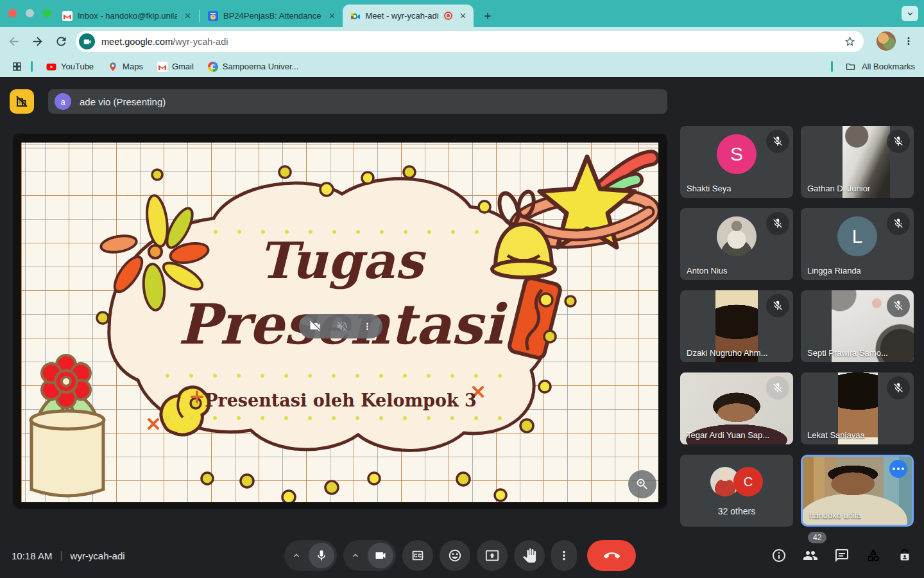 The image size is (924, 578). What do you see at coordinates (164, 42) in the screenshot?
I see `url-text: meet.google.com/wyr-ycah-adi` at bounding box center [164, 42].